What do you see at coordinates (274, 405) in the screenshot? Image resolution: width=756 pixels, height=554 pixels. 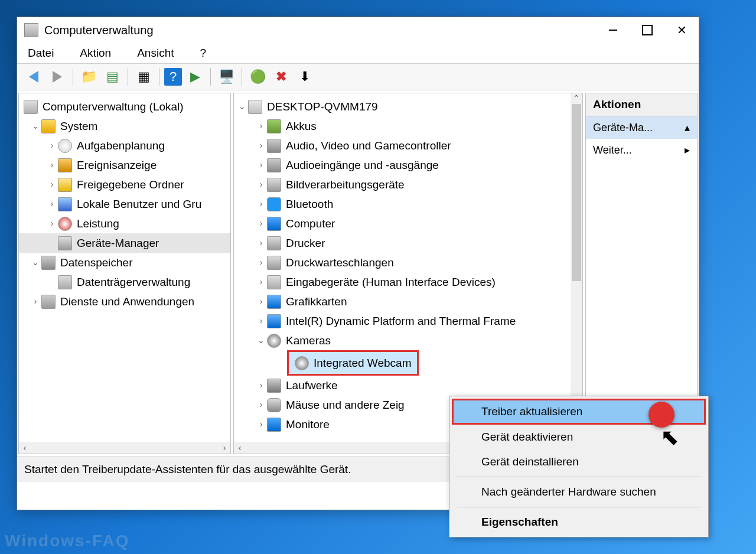 I see `mouse-icon` at bounding box center [274, 405].